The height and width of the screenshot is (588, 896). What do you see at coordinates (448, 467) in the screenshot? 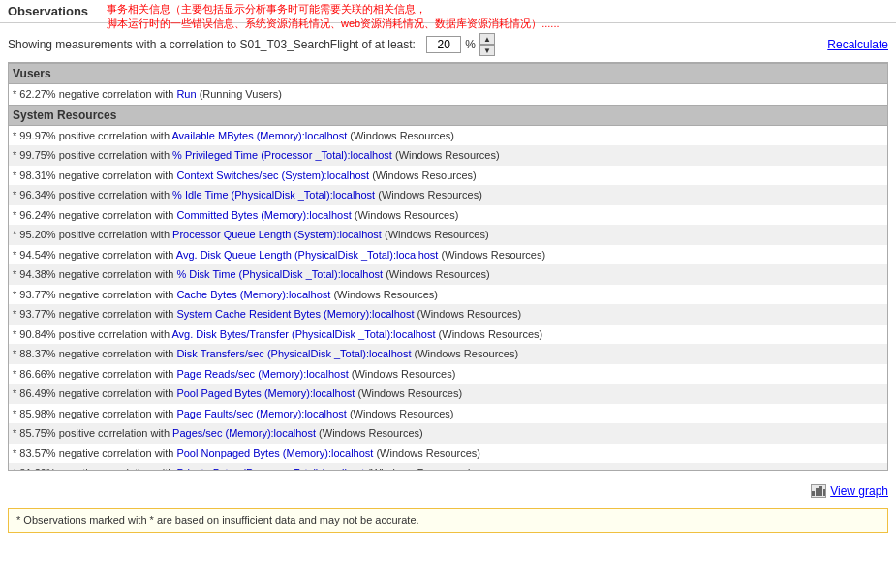
I see `list-item: * 81.39% negative correlation with Priva…` at bounding box center [448, 467].